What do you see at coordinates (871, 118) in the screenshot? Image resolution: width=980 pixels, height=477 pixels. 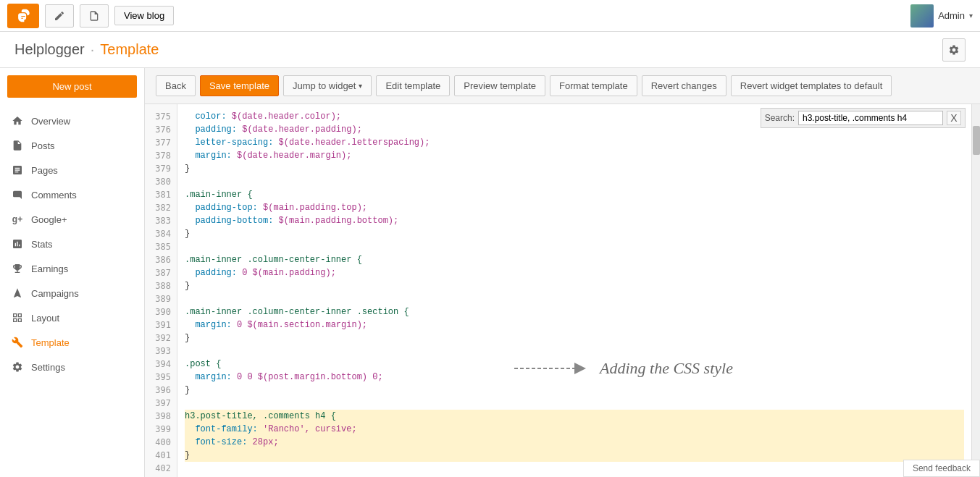 I see `search-input` at bounding box center [871, 118].